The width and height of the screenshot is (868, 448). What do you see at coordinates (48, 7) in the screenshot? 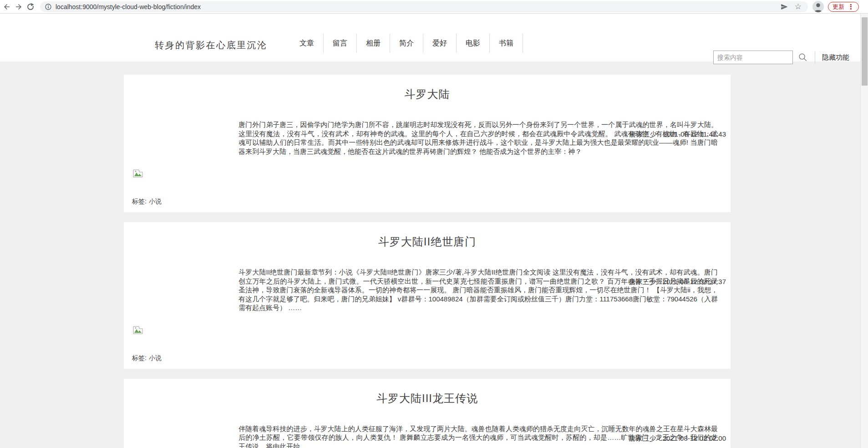
I see `info-icon` at bounding box center [48, 7].